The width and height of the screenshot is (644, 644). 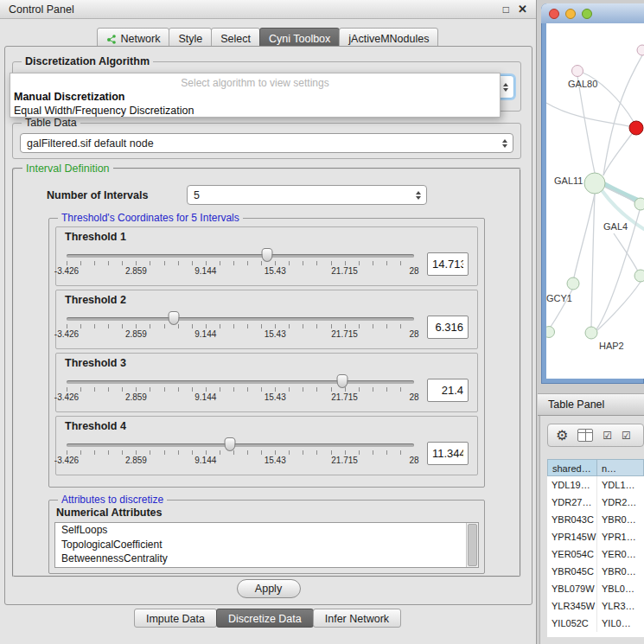 What do you see at coordinates (67, 169) in the screenshot?
I see `group-title: Interval Definition` at bounding box center [67, 169].